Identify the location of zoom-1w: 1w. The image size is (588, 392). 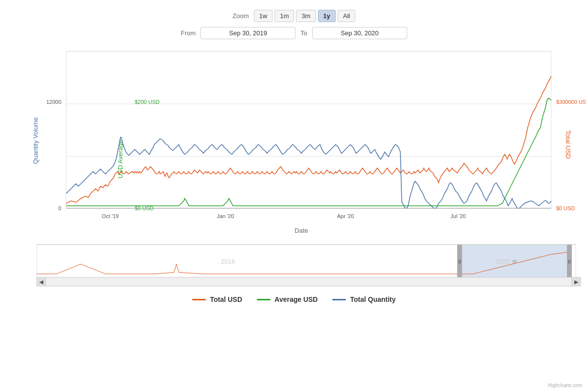
(264, 16).